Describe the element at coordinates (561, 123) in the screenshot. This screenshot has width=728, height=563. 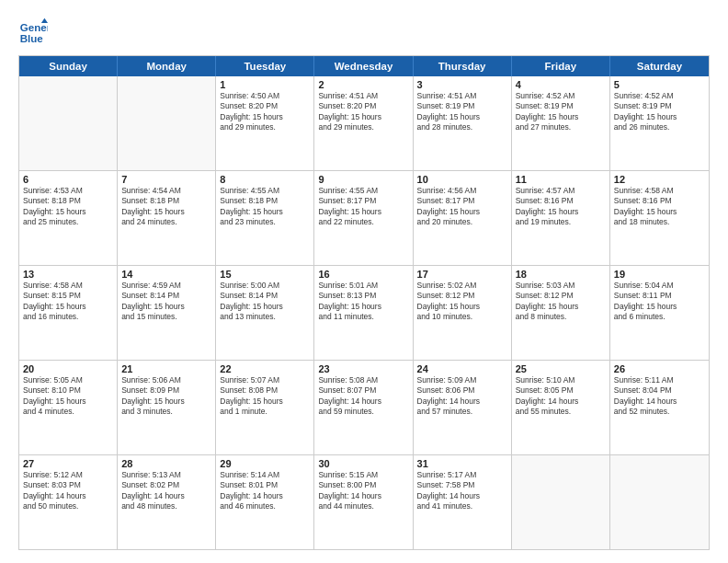
I see `calendar-day-4: 4Sunrise: 4:52 AMSunset: 8:19 PMDaylight…` at that location.